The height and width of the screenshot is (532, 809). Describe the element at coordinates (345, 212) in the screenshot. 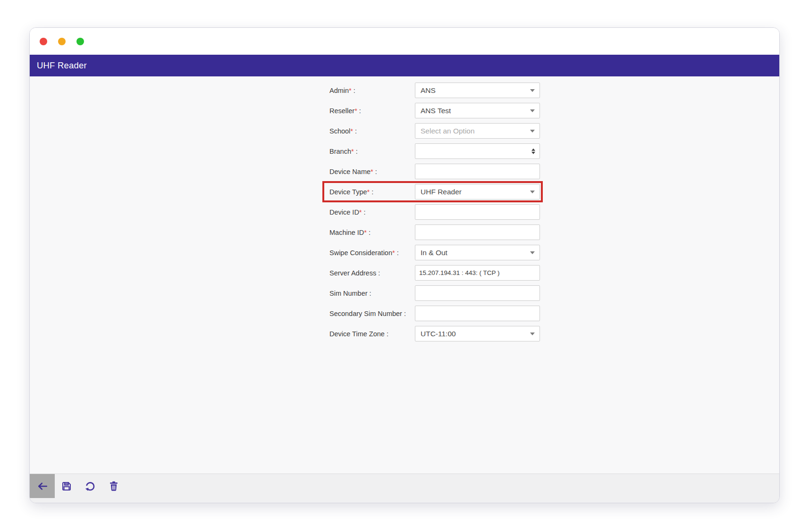

I see `field-label-text: Device ID` at that location.